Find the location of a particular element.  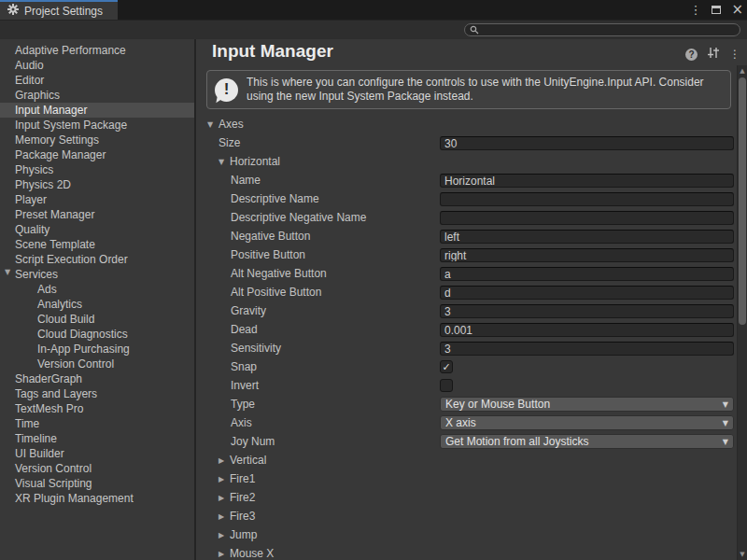

sidebar-item-player: Player is located at coordinates (97, 200).